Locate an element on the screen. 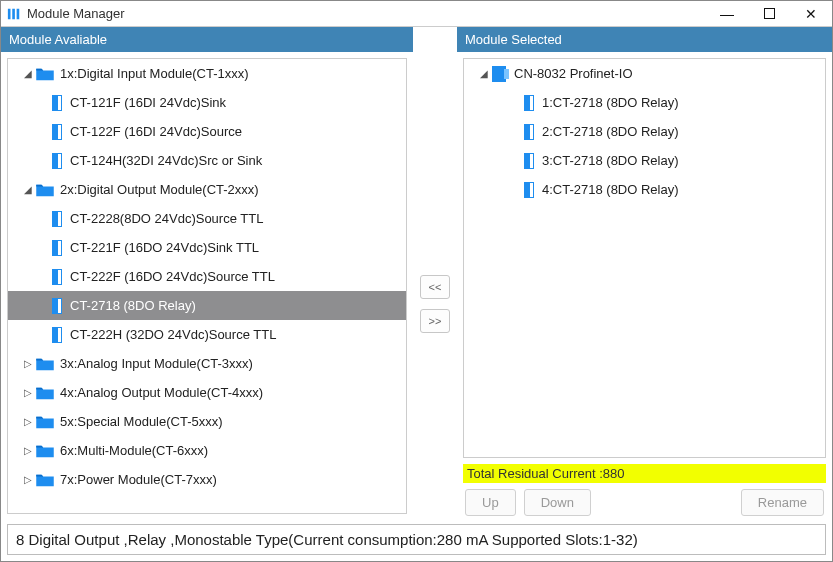 This screenshot has height=562, width=833. tree-label: CT-122F (16DI 24Vdc)Source is located at coordinates (156, 132).